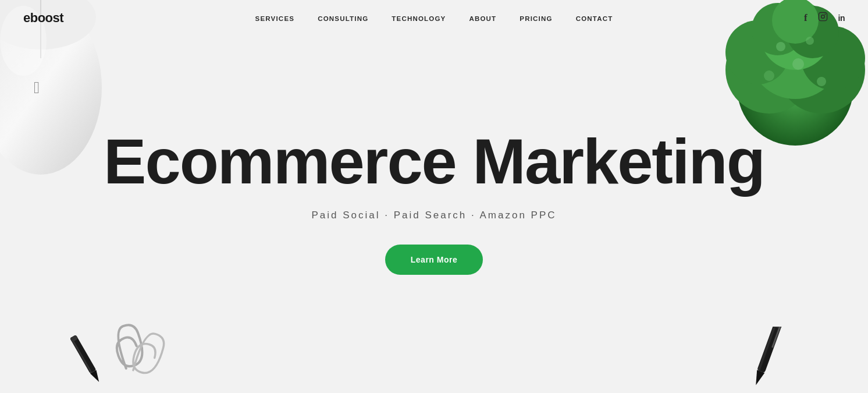 The height and width of the screenshot is (393, 868). Describe the element at coordinates (434, 215) in the screenshot. I see `hero-subtitle: Paid Social · Paid Search · Amazon PPC` at that location.